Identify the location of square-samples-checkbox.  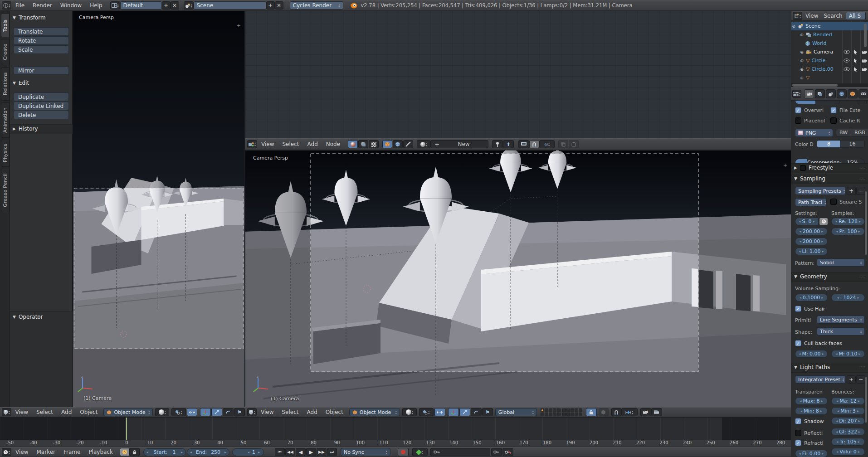
(834, 202).